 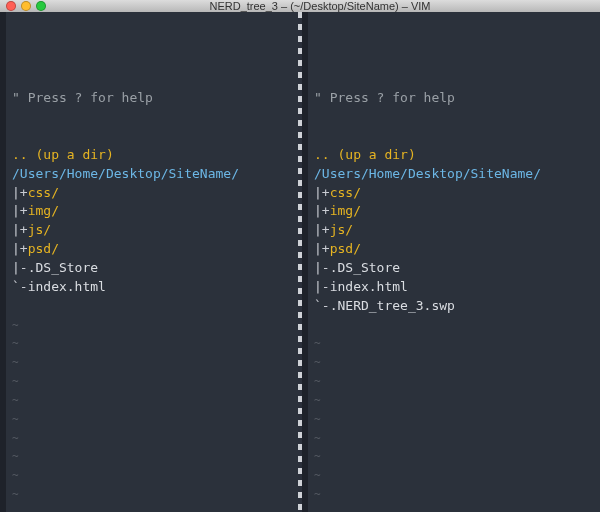 I want to click on close-icon, so click(x=11, y=6).